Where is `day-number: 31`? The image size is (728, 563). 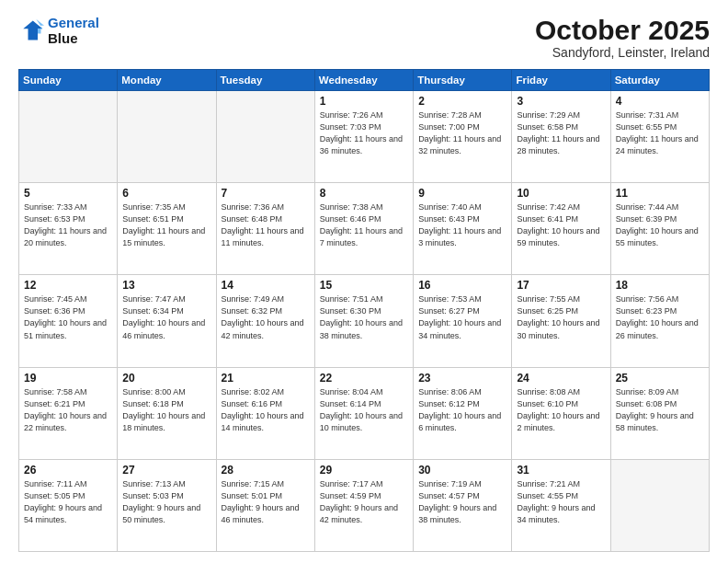 day-number: 31 is located at coordinates (561, 470).